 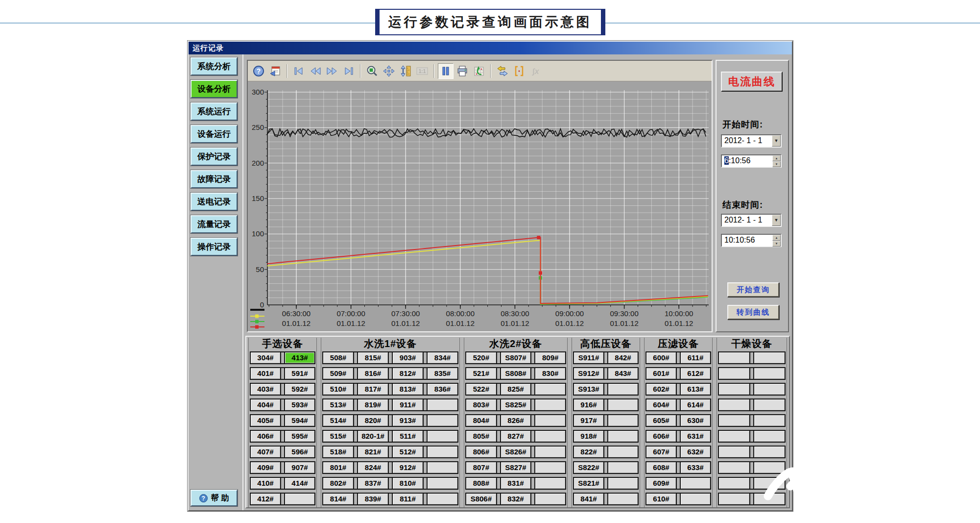 I want to click on device-cell: 802#, so click(x=338, y=483).